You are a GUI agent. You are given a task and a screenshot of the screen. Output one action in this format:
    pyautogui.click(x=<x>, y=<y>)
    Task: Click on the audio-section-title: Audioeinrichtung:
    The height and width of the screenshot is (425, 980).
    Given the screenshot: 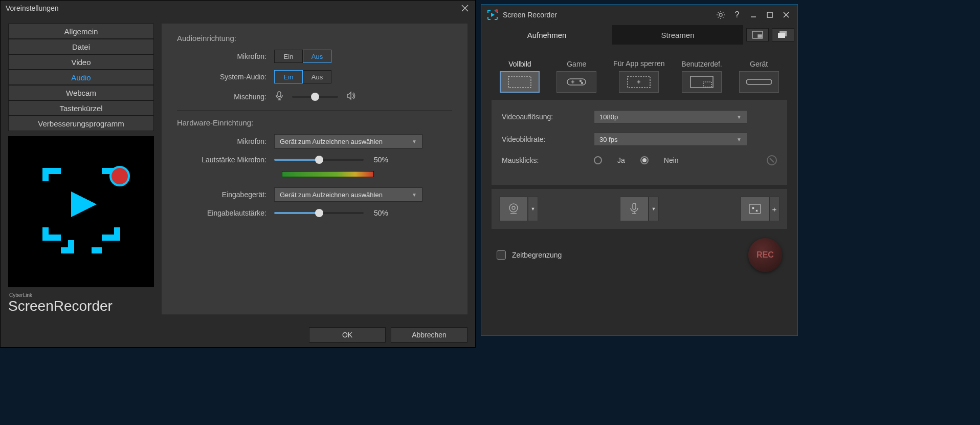 What is the action you would take?
    pyautogui.click(x=315, y=38)
    